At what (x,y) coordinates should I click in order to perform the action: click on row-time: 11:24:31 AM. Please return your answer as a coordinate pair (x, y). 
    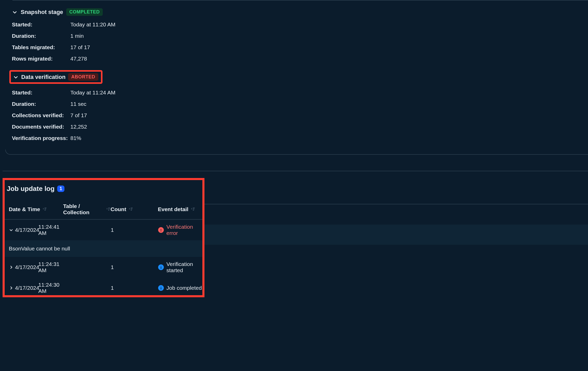
    Looking at the image, I should click on (53, 267).